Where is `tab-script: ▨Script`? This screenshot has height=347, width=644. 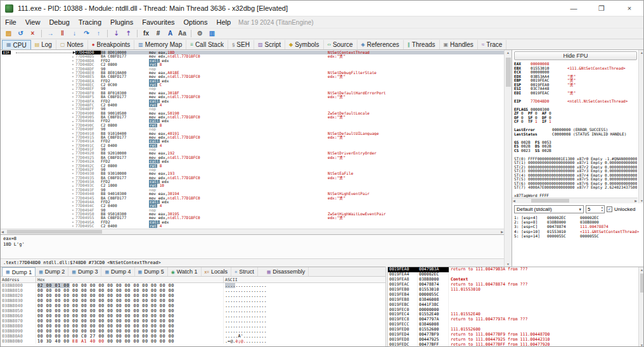 tab-script: ▨Script is located at coordinates (270, 44).